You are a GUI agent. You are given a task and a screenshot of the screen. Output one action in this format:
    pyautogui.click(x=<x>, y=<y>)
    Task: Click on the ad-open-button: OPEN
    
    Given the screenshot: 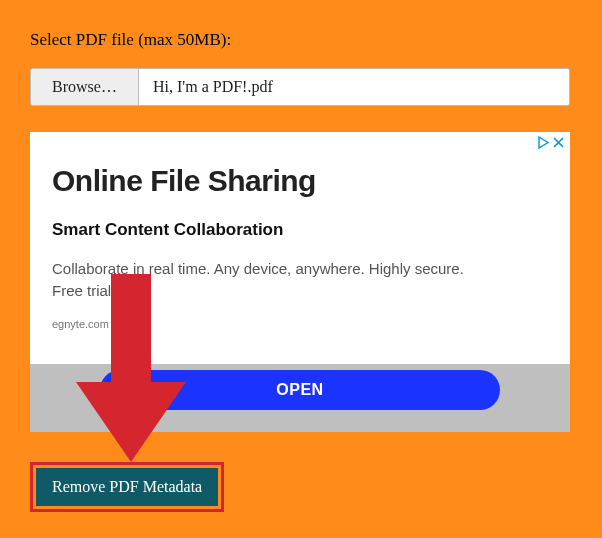 What is the action you would take?
    pyautogui.click(x=300, y=390)
    